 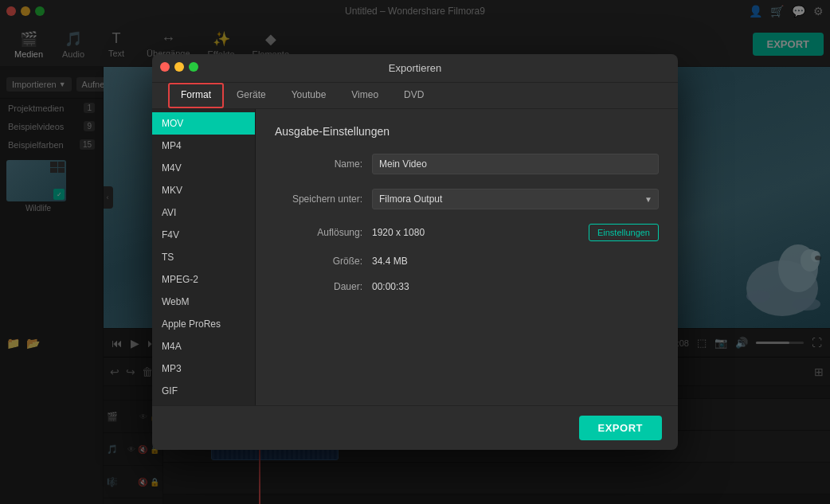 What do you see at coordinates (204, 168) in the screenshot?
I see `format-item-m4v: M4V` at bounding box center [204, 168].